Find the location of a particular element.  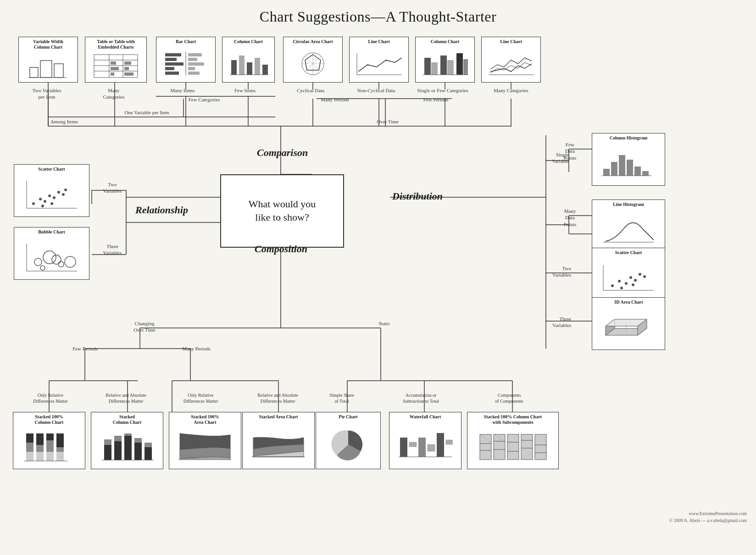

chart-bar: Bar Chart is located at coordinates (186, 60).